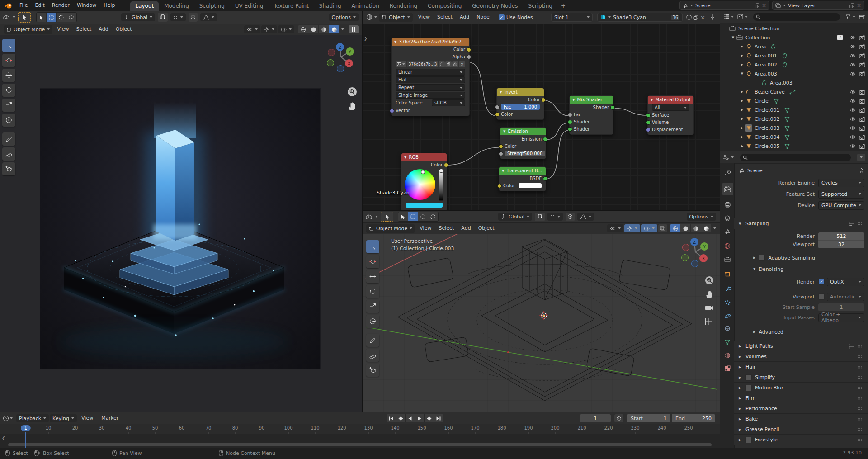 Image resolution: width=868 pixels, height=459 pixels. What do you see at coordinates (176, 6) in the screenshot?
I see `workspace-tab: Modeling` at bounding box center [176, 6].